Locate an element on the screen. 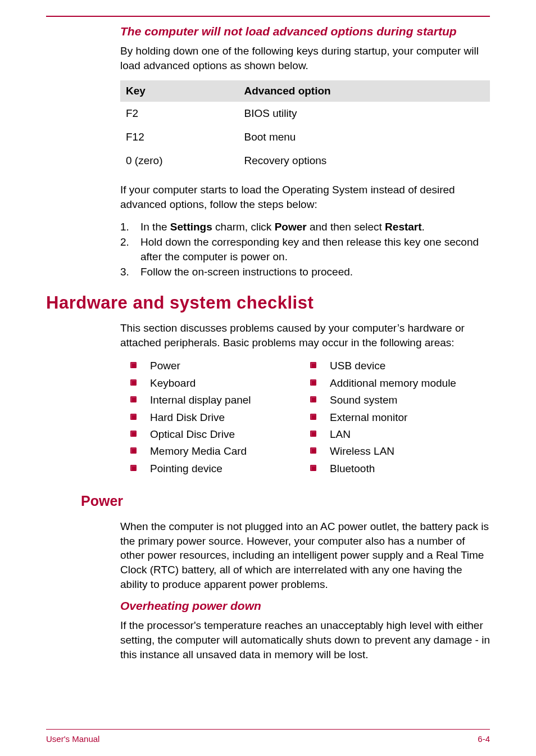  checklist-intro: This section discusses problems caused b… is located at coordinates (305, 335).